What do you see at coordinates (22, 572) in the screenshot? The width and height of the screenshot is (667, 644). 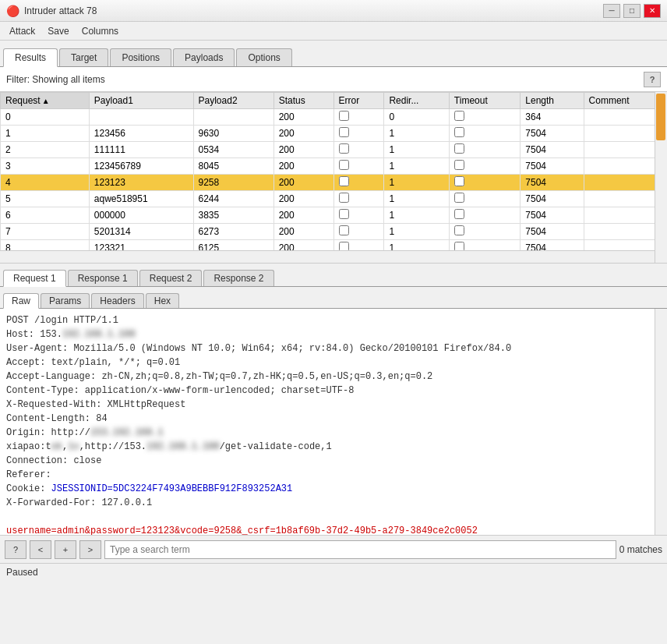 I see `status-text: Paused` at bounding box center [22, 572].